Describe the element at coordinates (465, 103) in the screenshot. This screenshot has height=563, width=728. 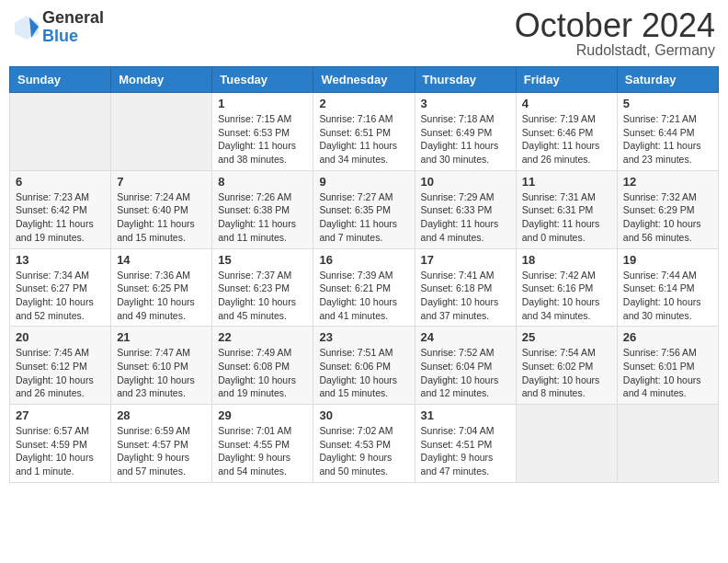
I see `day-number: 3` at that location.